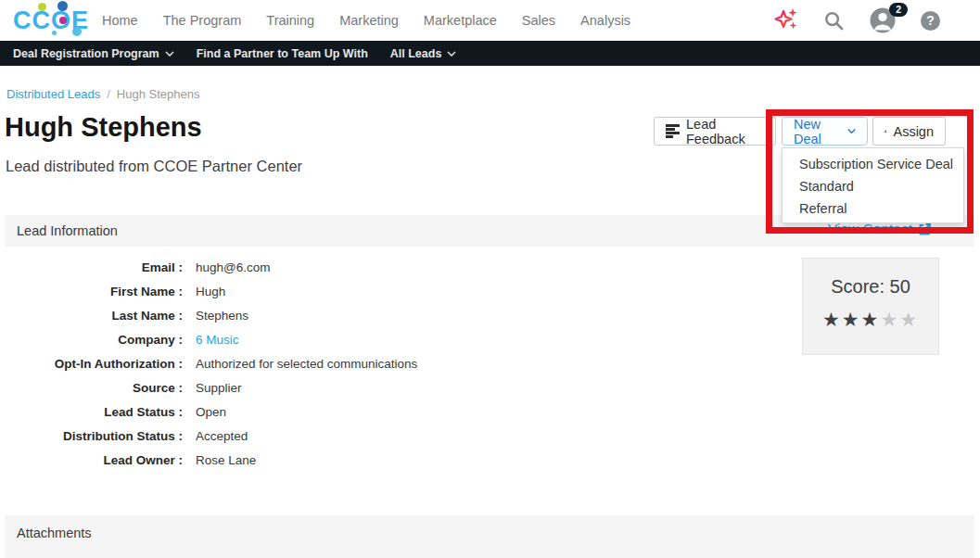 The height and width of the screenshot is (558, 980). What do you see at coordinates (786, 20) in the screenshot?
I see `sparkle-ai-icon` at bounding box center [786, 20].